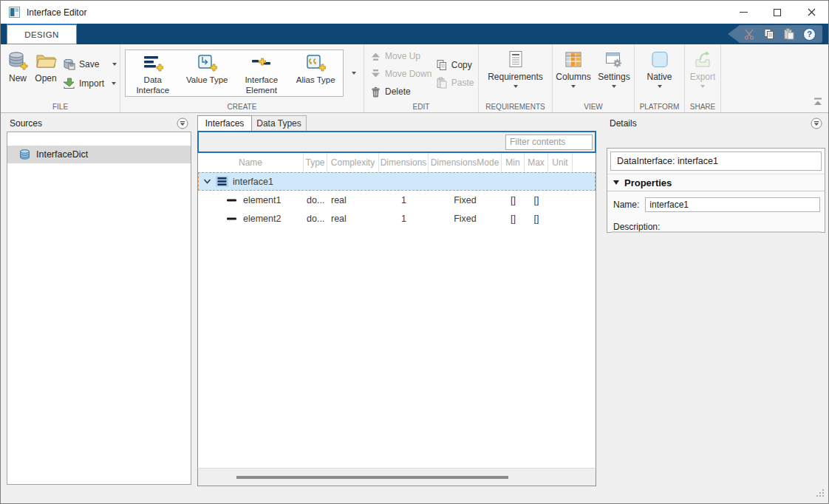  What do you see at coordinates (733, 205) in the screenshot?
I see `name-input` at bounding box center [733, 205].